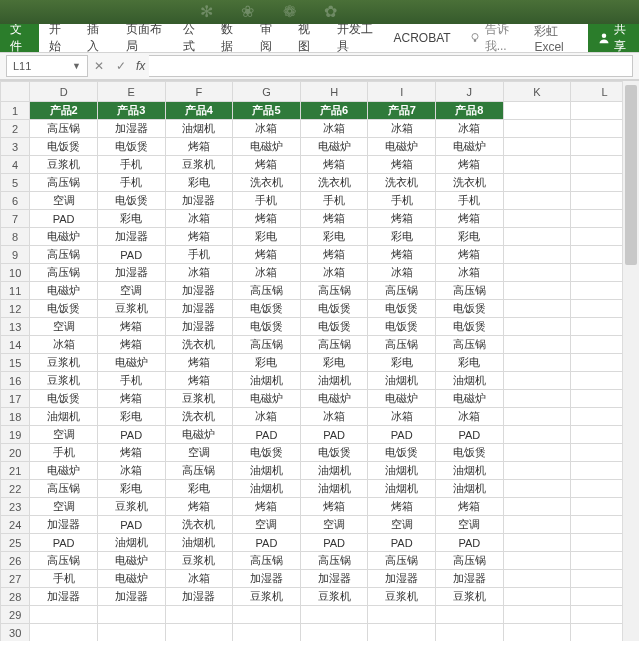  Describe the element at coordinates (16, 597) in the screenshot. I see `row-header: 28` at that location.